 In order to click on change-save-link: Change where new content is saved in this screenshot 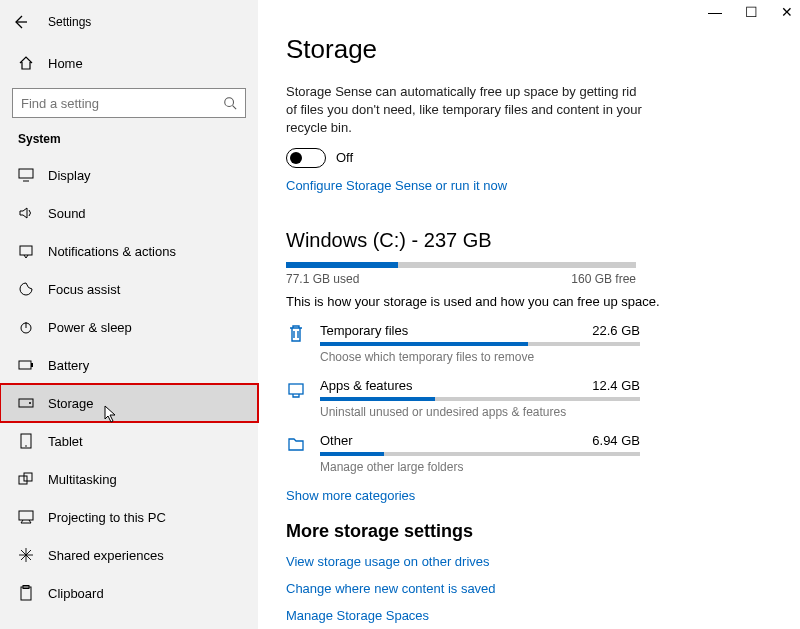, I will do `click(529, 588)`.